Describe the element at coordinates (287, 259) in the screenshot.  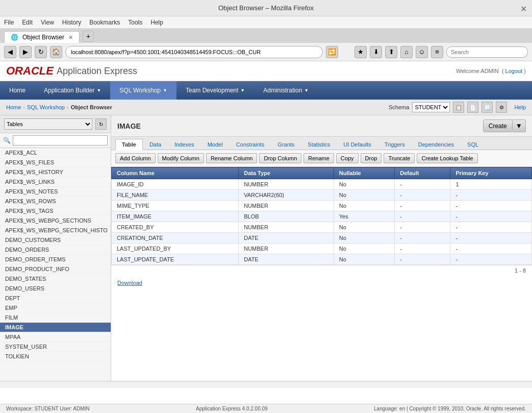
I see `table-cell-data-type: DATE` at that location.